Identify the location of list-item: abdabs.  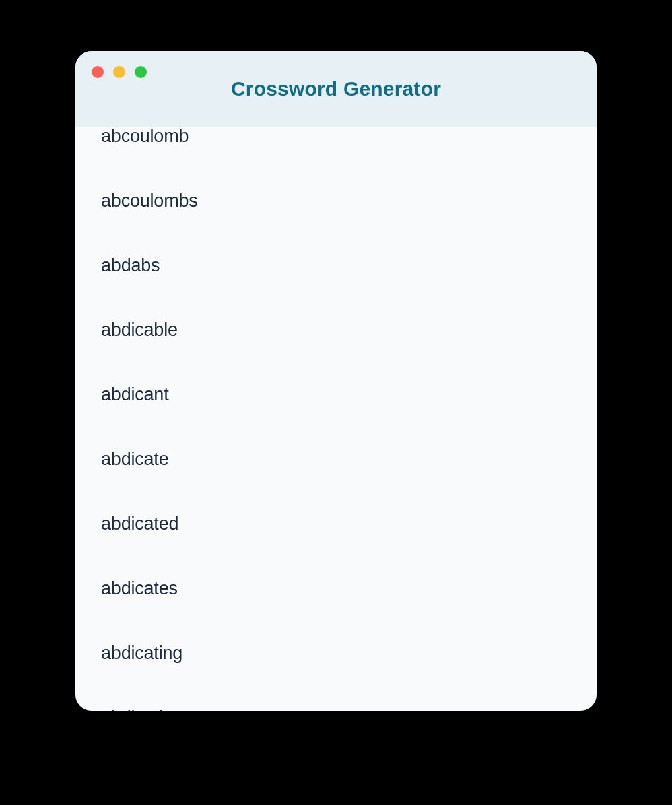
(337, 265).